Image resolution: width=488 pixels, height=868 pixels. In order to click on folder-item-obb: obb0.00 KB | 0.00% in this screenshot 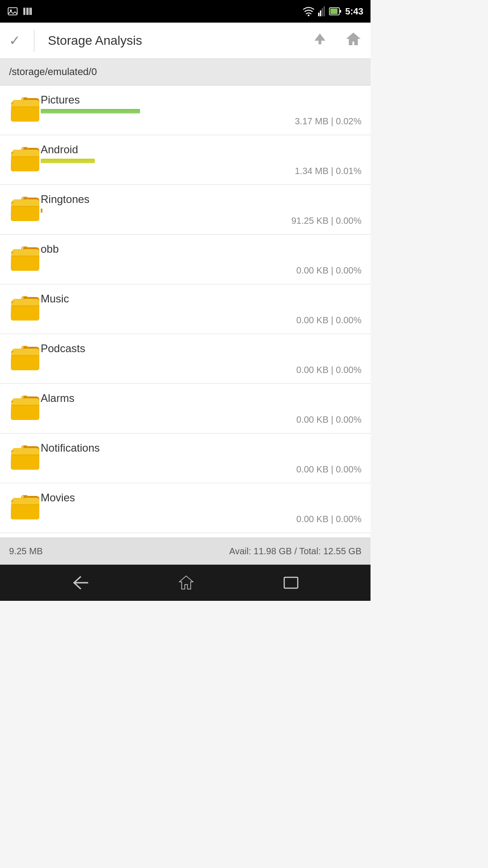, I will do `click(185, 259)`.